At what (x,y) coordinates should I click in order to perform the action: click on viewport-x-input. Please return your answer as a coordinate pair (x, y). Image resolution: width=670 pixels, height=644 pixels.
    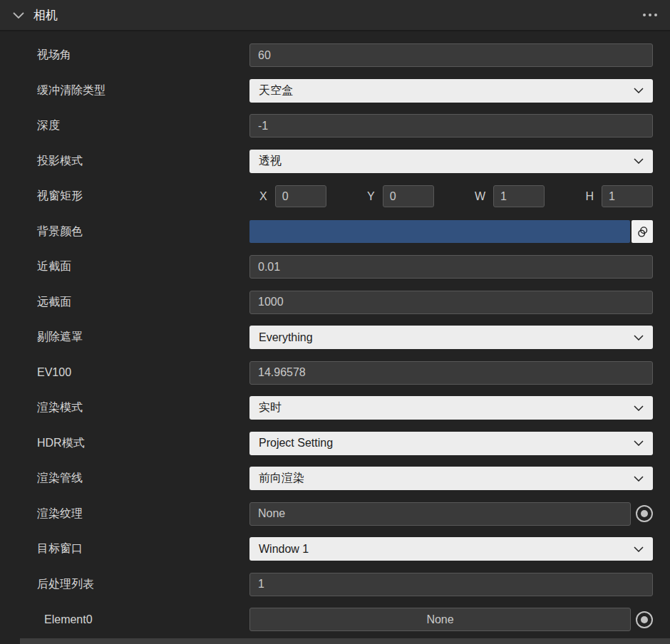
    Looking at the image, I should click on (301, 197).